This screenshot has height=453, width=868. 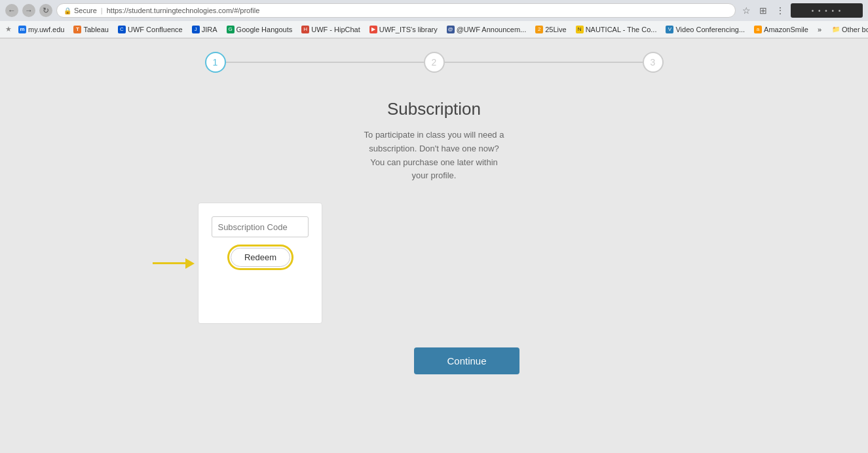 What do you see at coordinates (556, 30) in the screenshot?
I see `25live-label: 25Live` at bounding box center [556, 30].